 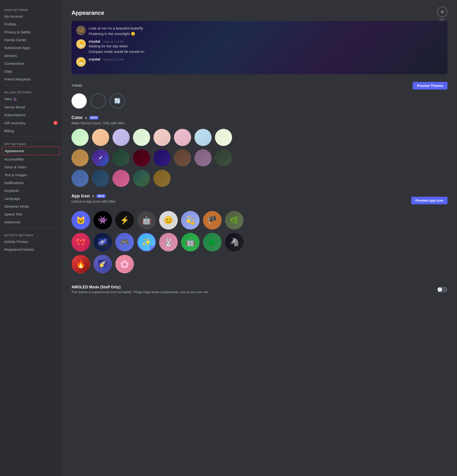 What do you see at coordinates (31, 32) in the screenshot?
I see `sidebar-item-privacy-safety: Privacy & Safety` at bounding box center [31, 32].